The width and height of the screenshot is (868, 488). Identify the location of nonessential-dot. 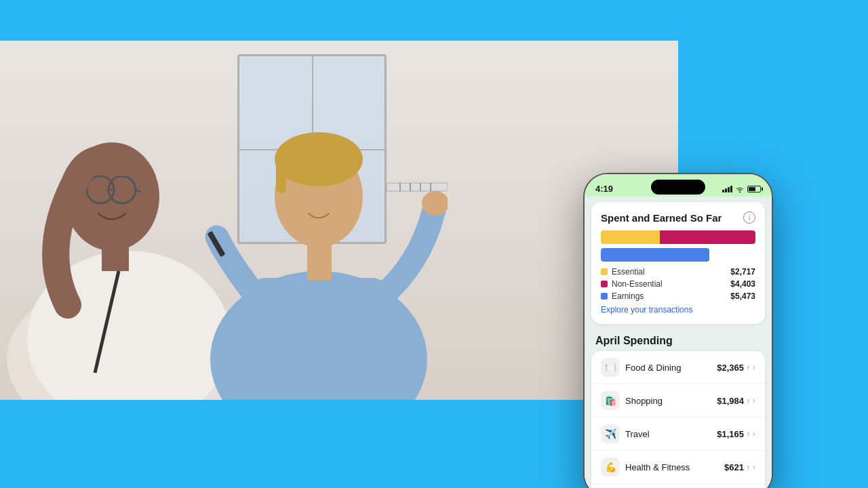
(604, 284).